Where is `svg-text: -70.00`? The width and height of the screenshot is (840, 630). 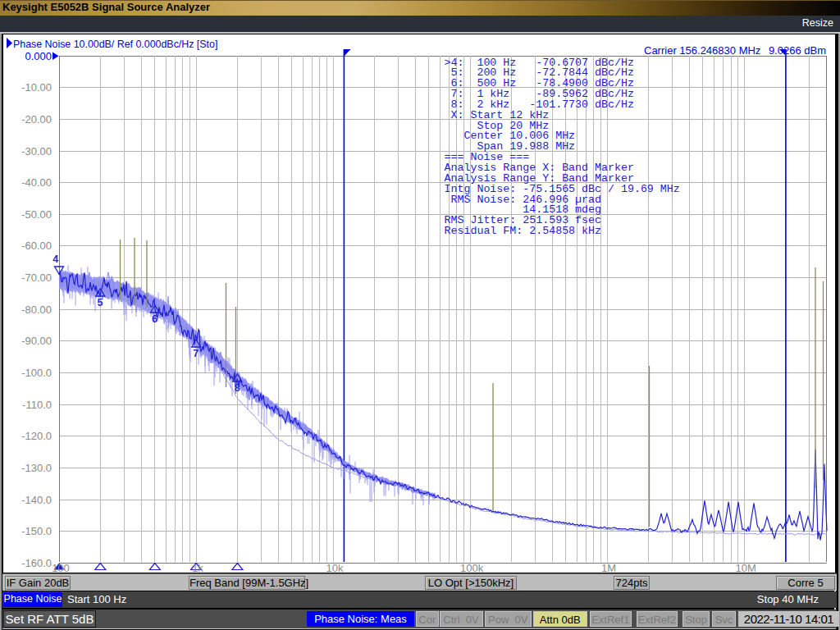
svg-text: -70.00 is located at coordinates (36, 277).